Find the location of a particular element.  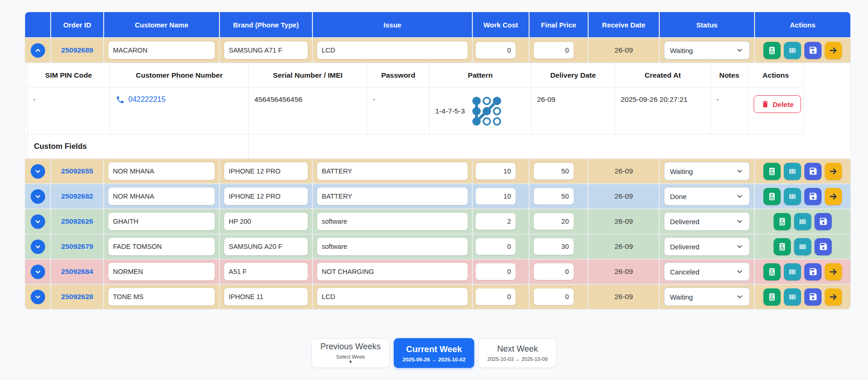

issue-input: NOT CHARGING is located at coordinates (392, 272).